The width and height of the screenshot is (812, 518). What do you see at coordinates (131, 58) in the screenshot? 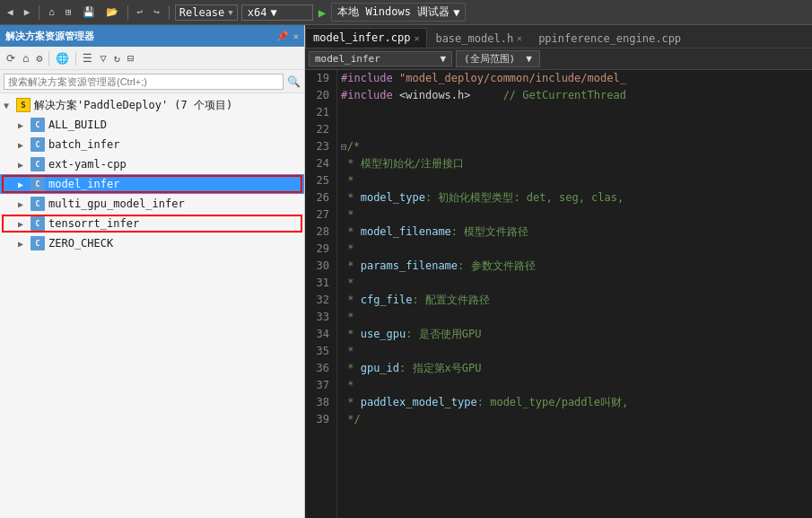
I see `toolbar-collapse-btn: ⊟` at bounding box center [131, 58].